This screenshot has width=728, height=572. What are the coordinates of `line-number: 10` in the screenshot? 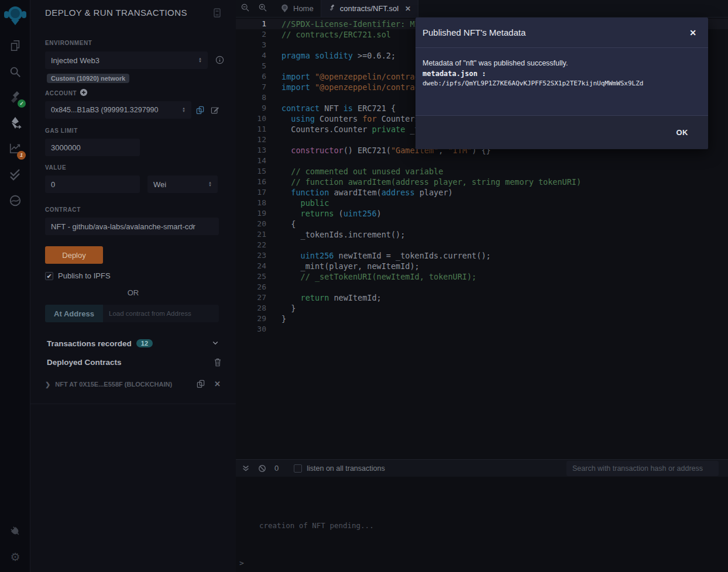 It's located at (251, 119).